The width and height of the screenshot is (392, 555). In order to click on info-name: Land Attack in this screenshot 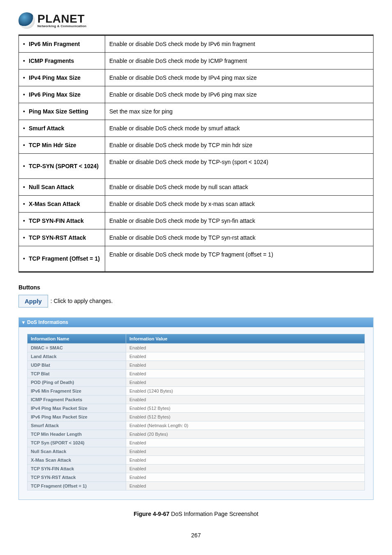, I will do `click(77, 356)`.